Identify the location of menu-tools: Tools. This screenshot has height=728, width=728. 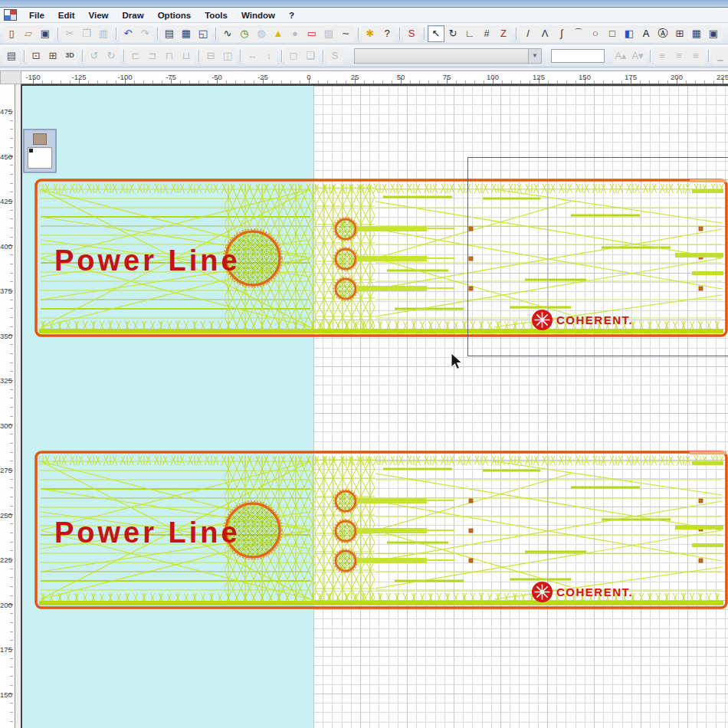
(216, 15).